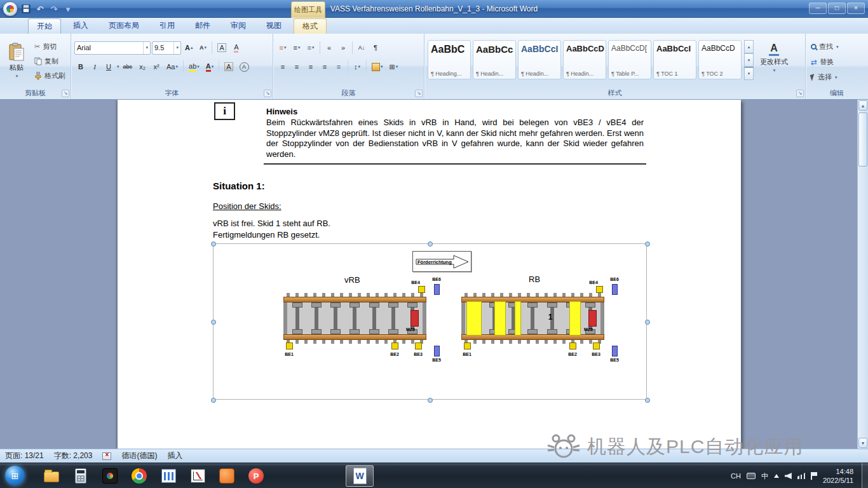  What do you see at coordinates (168, 476) in the screenshot?
I see `taskbar-bar-chart-app-button` at bounding box center [168, 476].